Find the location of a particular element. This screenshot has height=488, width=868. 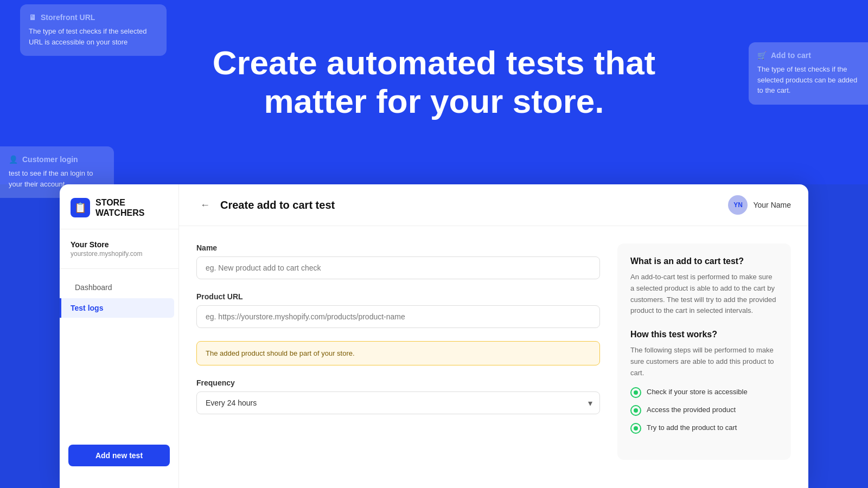

how-it-works-section: How this test works? The following steps… is located at coordinates (704, 382).